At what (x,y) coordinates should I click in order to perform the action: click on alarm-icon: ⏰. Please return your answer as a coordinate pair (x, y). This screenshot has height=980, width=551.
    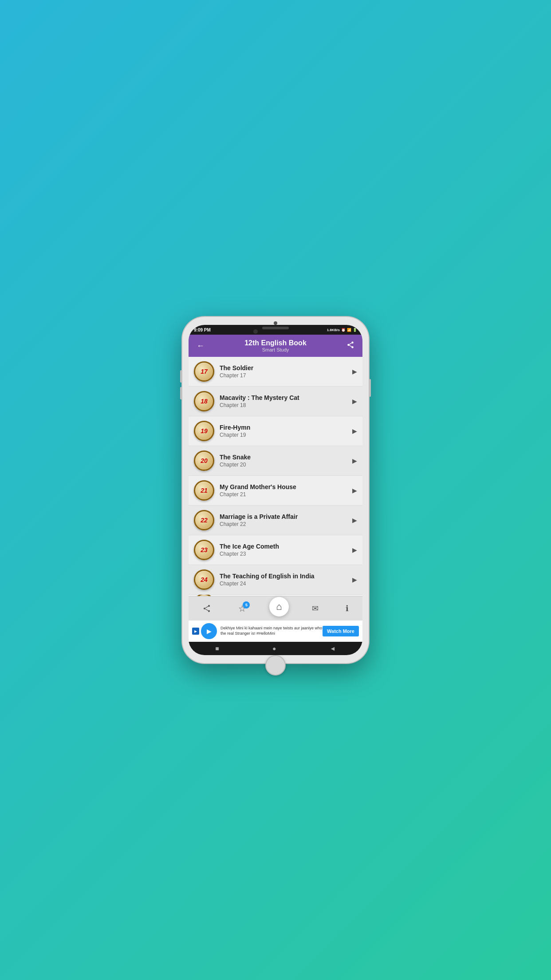
    Looking at the image, I should click on (343, 330).